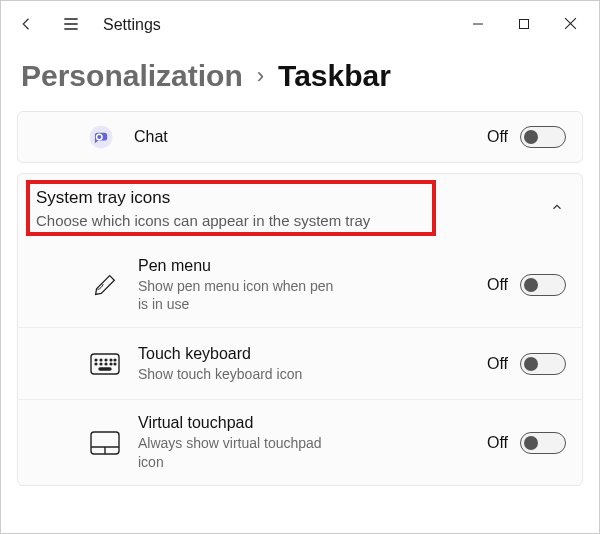 This screenshot has height=534, width=600. What do you see at coordinates (105, 285) in the screenshot?
I see `pen-icon` at bounding box center [105, 285].